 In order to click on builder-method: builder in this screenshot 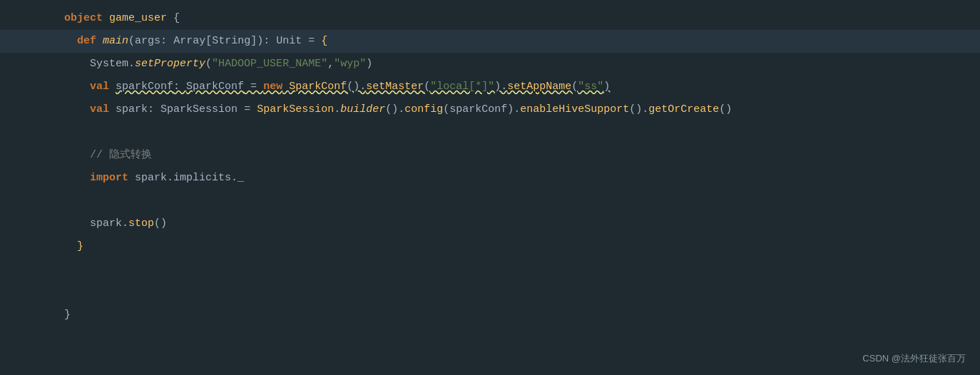, I will do `click(362, 110)`.